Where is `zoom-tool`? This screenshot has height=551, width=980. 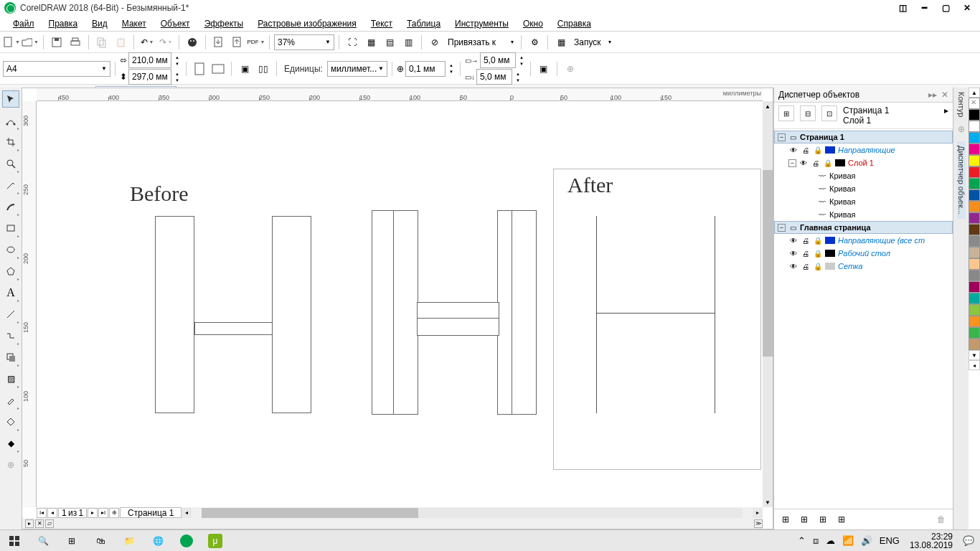
zoom-tool is located at coordinates (11, 164).